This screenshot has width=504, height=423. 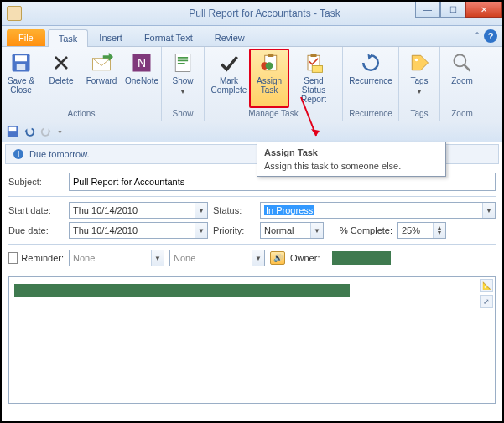 What do you see at coordinates (361, 230) in the screenshot?
I see `pct-complete-label: % Complete:` at bounding box center [361, 230].